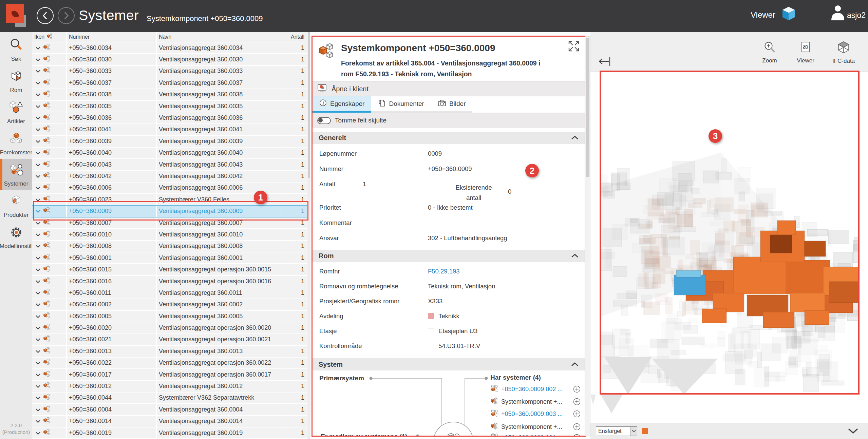  What do you see at coordinates (170, 433) in the screenshot?
I see `table-row: +050=360.0019Ventilasjonsaggregat 360.00…` at bounding box center [170, 433].